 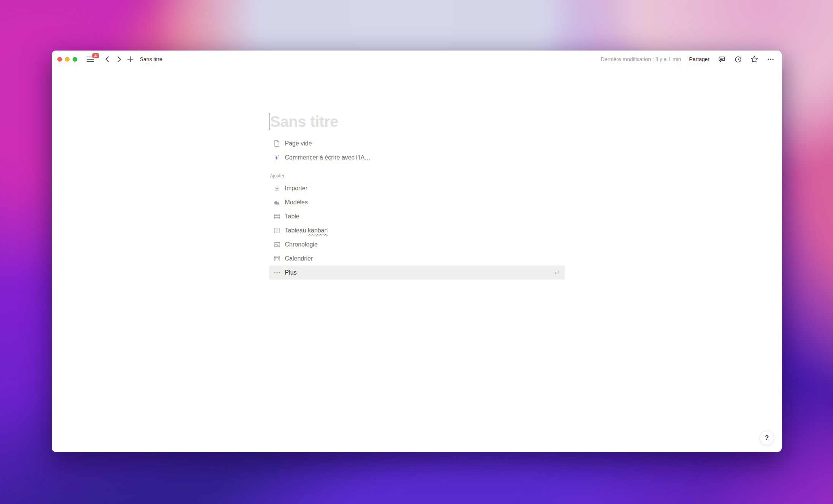 I want to click on back-button, so click(x=108, y=59).